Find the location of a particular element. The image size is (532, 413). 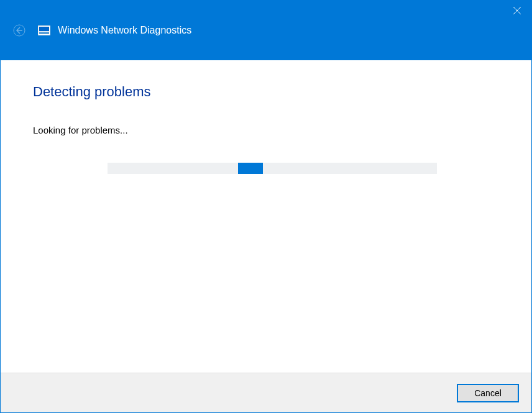

status-text: Looking for problems... is located at coordinates (266, 130).